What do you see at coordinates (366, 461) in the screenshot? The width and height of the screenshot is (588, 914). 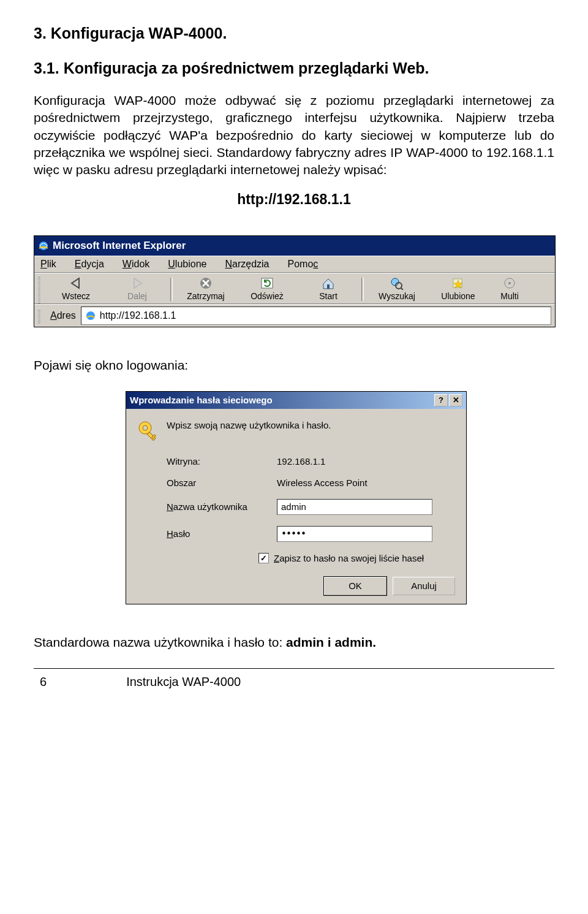 I see `site-value: 192.168.1.1` at bounding box center [366, 461].